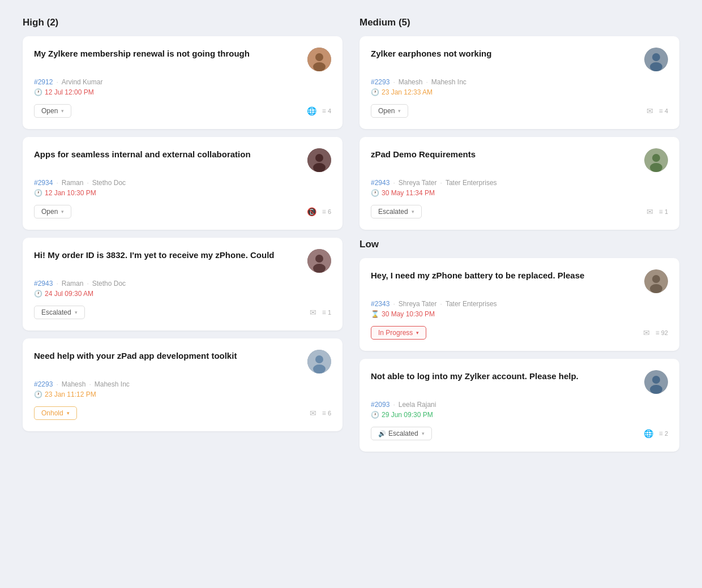 The height and width of the screenshot is (588, 702). Describe the element at coordinates (382, 434) in the screenshot. I see `escalated-icon-l2: 🔊` at that location.